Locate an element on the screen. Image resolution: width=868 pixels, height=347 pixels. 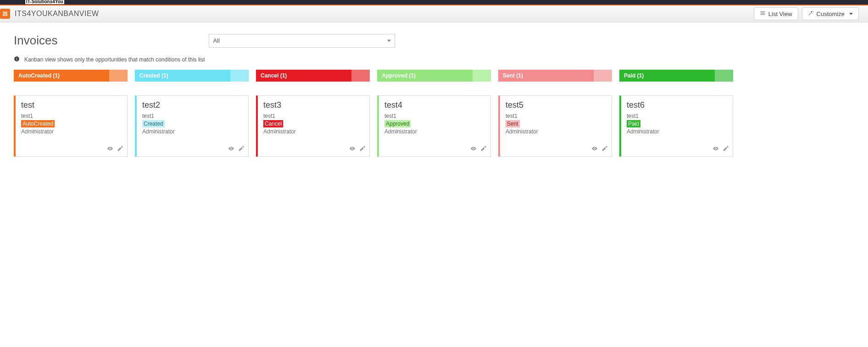
column-header-approved: Approved (1) is located at coordinates (434, 76).